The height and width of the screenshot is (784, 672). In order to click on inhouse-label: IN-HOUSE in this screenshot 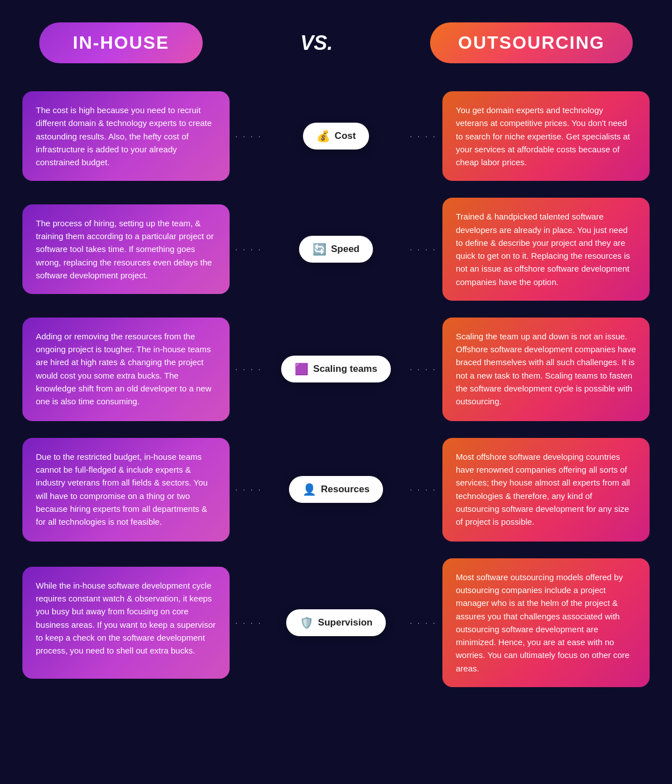, I will do `click(121, 43)`.